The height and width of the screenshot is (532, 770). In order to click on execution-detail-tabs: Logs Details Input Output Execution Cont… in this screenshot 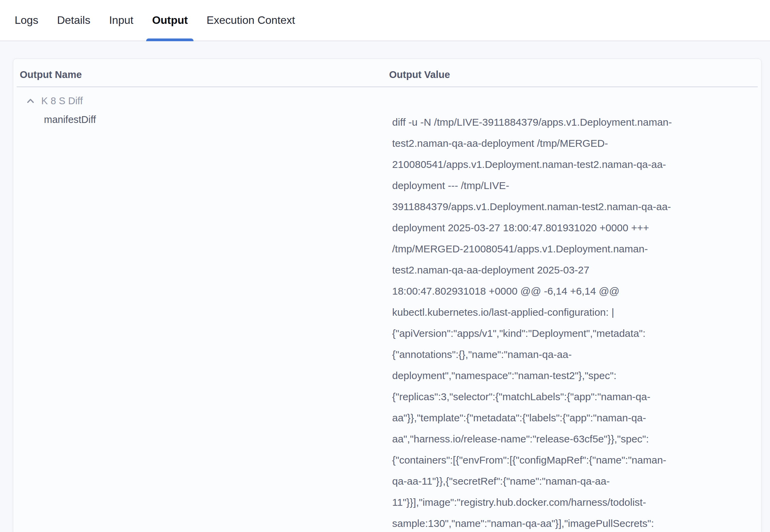, I will do `click(385, 20)`.